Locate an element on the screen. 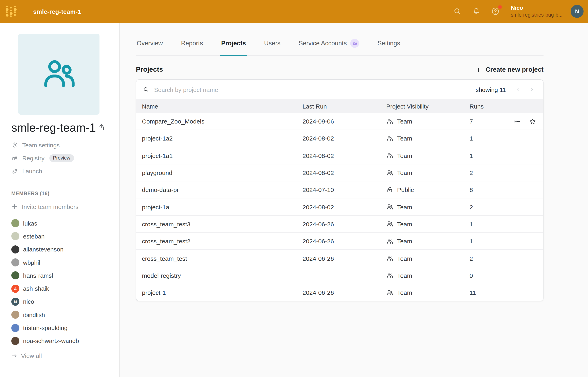  member-row: esteban is located at coordinates (65, 236).